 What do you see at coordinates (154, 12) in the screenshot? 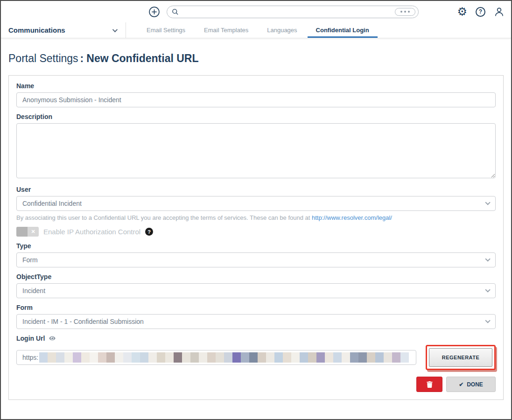
I see `add-button` at bounding box center [154, 12].